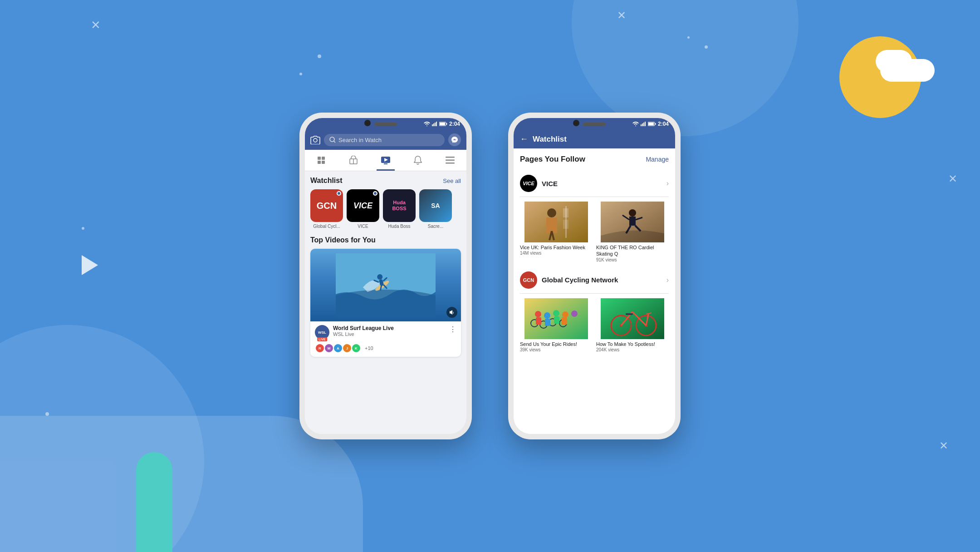 The height and width of the screenshot is (552, 980). What do you see at coordinates (386, 285) in the screenshot?
I see `surf-scene` at bounding box center [386, 285].